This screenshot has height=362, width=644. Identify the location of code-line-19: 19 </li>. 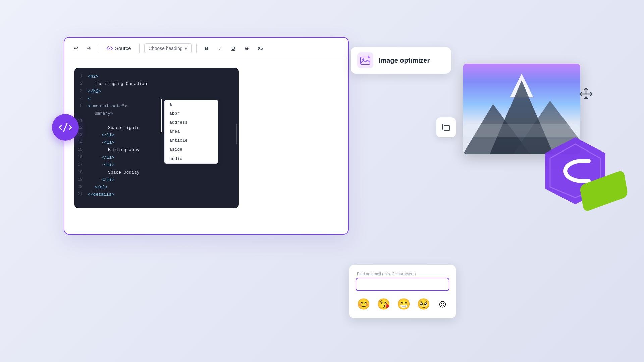
(154, 180).